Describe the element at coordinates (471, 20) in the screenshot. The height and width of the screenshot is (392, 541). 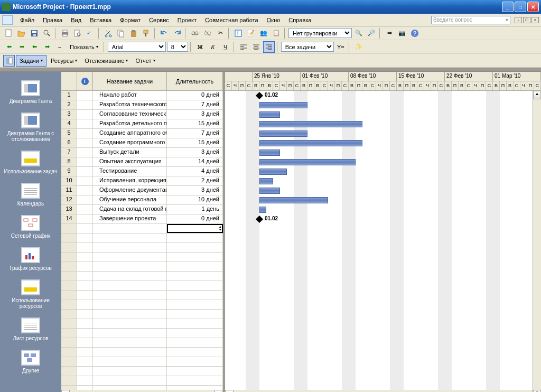
I see `help-search-input: Введите вопрос ▾` at that location.